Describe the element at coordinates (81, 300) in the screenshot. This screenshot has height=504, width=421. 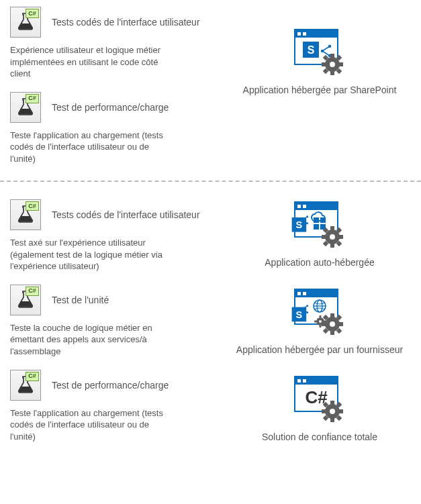
I see `test-title: Test de l'unité` at that location.